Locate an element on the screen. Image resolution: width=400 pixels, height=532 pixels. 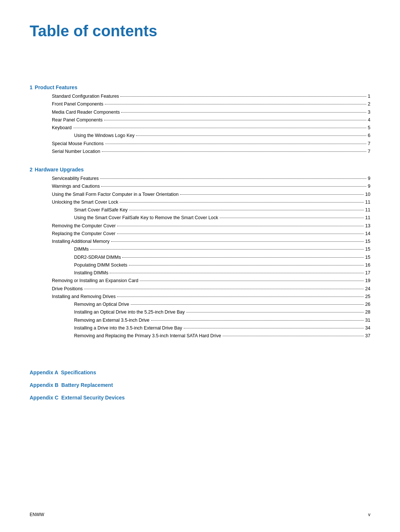
toc-entry: Front Panel Components2 is located at coordinates (200, 104).